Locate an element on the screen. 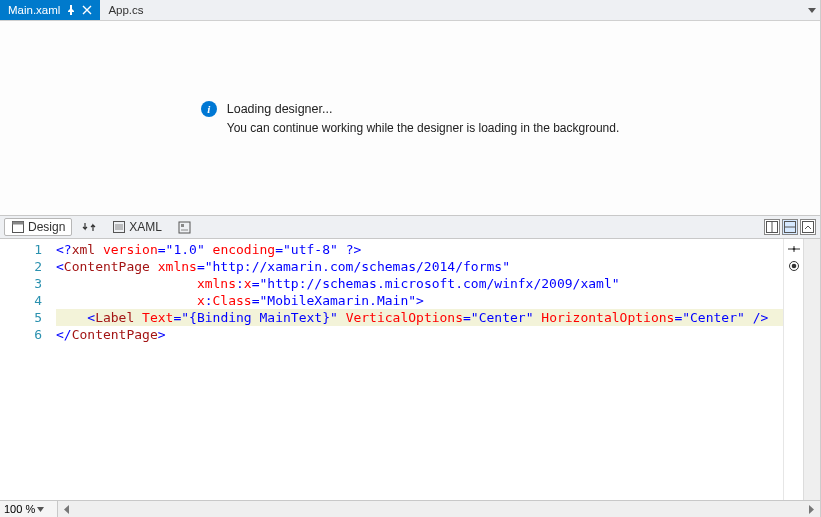 This screenshot has height=517, width=821. vertical-scrollbar is located at coordinates (812, 370).